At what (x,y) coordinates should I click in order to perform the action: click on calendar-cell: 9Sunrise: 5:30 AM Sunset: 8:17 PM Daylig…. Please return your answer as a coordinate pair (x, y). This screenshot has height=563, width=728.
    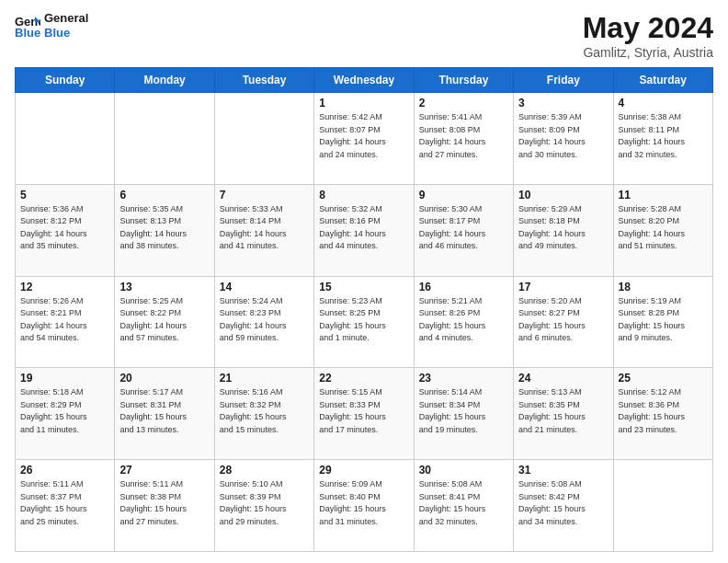
    Looking at the image, I should click on (463, 230).